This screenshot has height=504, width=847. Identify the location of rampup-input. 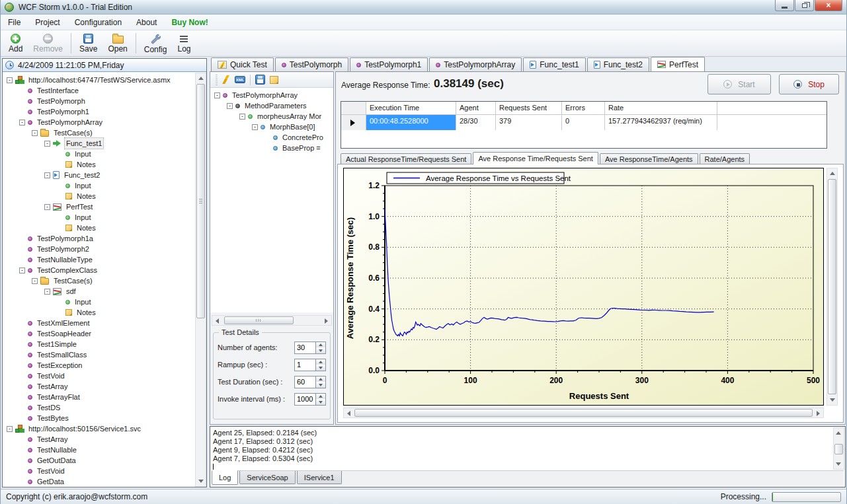
(305, 365).